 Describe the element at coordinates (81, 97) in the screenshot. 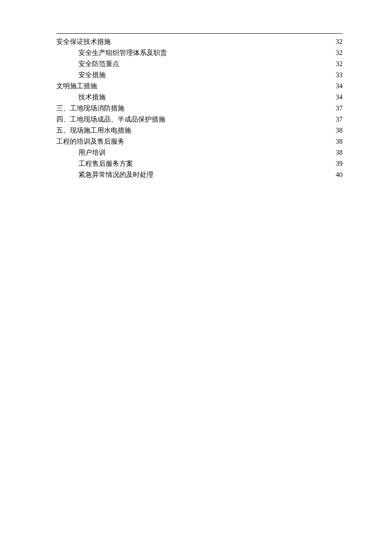

I see `toc-entry-title: 技术措施` at that location.